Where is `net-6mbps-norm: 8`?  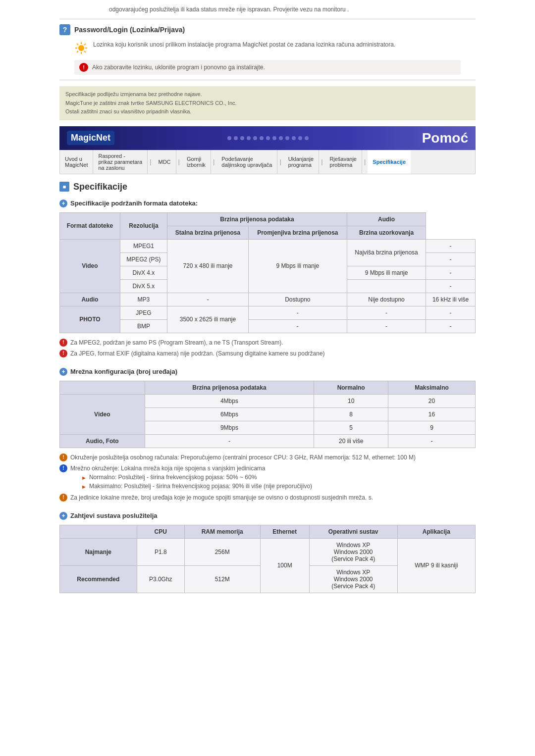 net-6mbps-norm: 8 is located at coordinates (351, 414).